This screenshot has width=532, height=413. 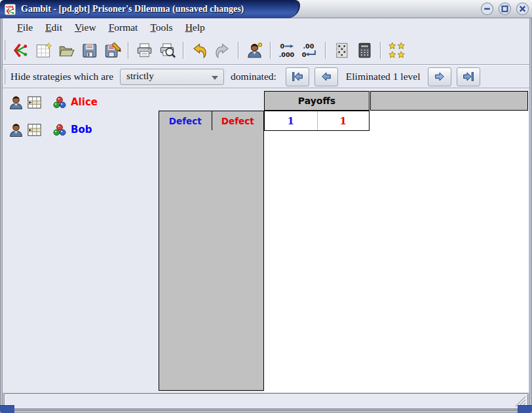 What do you see at coordinates (5, 50) in the screenshot?
I see `toolbar-gripper` at bounding box center [5, 50].